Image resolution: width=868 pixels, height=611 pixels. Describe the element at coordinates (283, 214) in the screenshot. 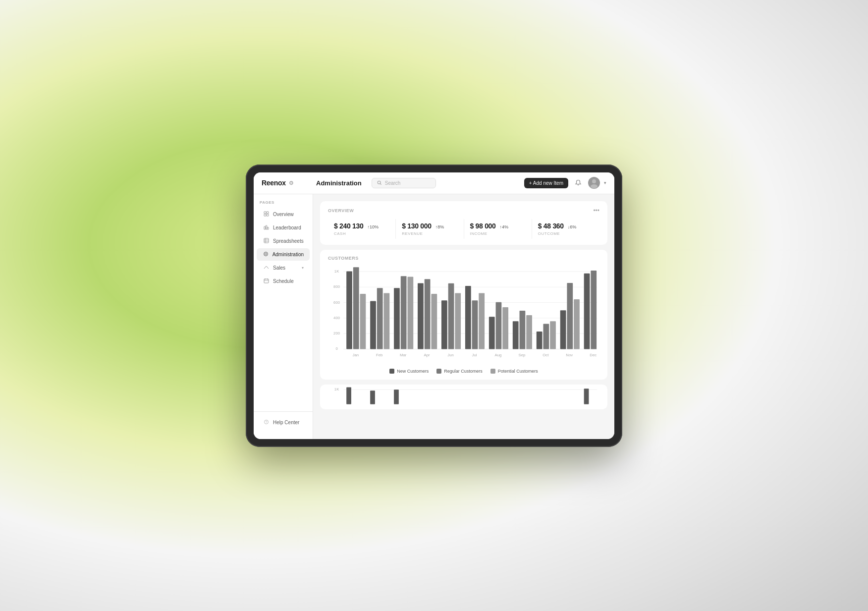

I see `sidebar-item-label-overview: Overview` at that location.